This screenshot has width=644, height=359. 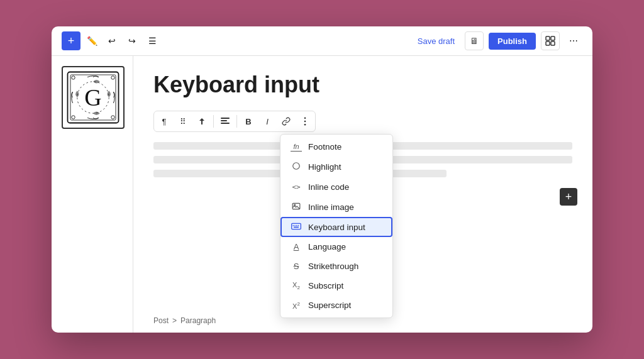 What do you see at coordinates (569, 197) in the screenshot?
I see `add-block-float-button: +` at bounding box center [569, 197].